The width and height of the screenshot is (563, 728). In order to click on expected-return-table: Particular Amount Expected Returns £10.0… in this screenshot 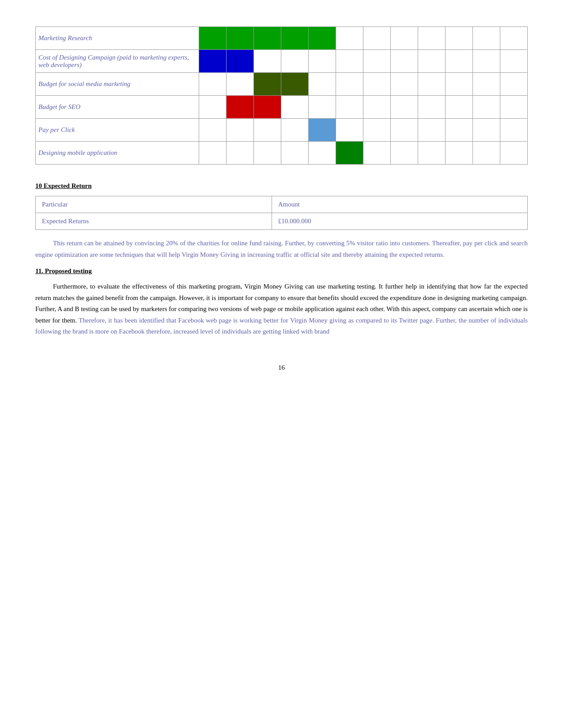, I will do `click(282, 213)`.